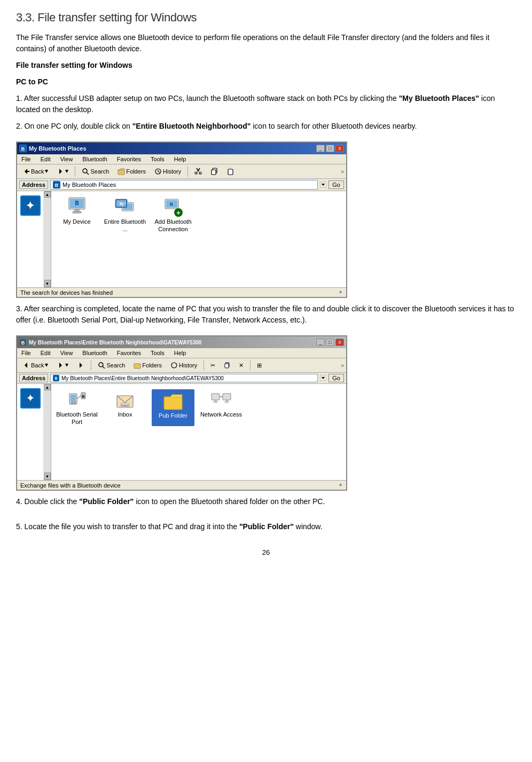  What do you see at coordinates (95, 353) in the screenshot?
I see `menu2-bluetooth: Bluetooth` at bounding box center [95, 353].